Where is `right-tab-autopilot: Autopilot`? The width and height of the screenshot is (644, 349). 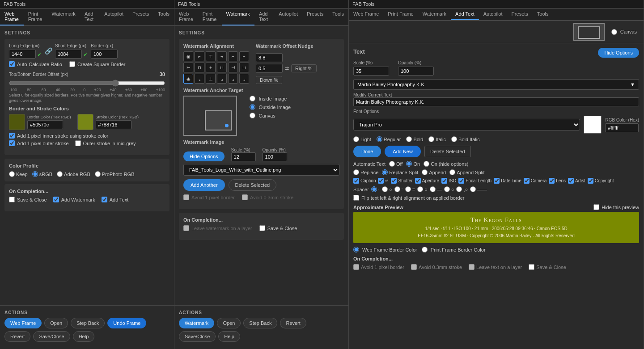 right-tab-autopilot: Autopilot is located at coordinates (493, 14).